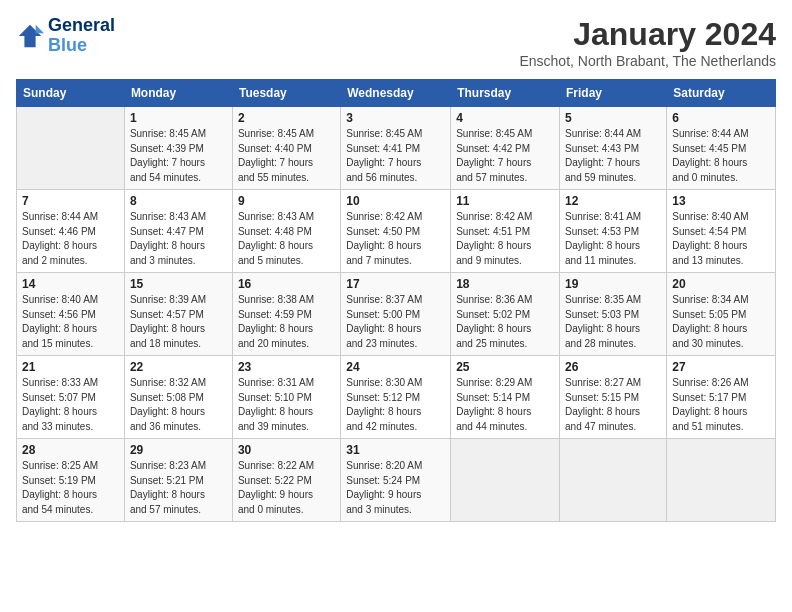 This screenshot has height=612, width=792. I want to click on calendar-cell: 27Sunrise: 8:26 AM Sunset: 5:17 PM Dayli…, so click(722, 398).